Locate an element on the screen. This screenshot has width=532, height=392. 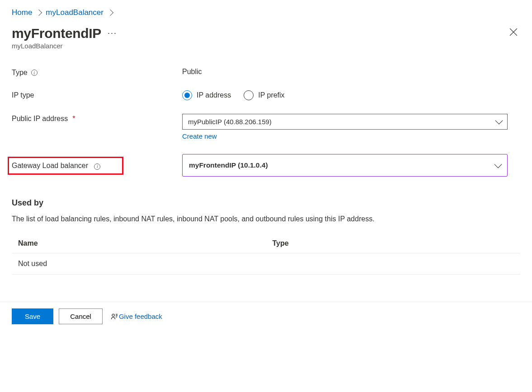
used-by-table: Name Type Not used is located at coordinates (266, 254).